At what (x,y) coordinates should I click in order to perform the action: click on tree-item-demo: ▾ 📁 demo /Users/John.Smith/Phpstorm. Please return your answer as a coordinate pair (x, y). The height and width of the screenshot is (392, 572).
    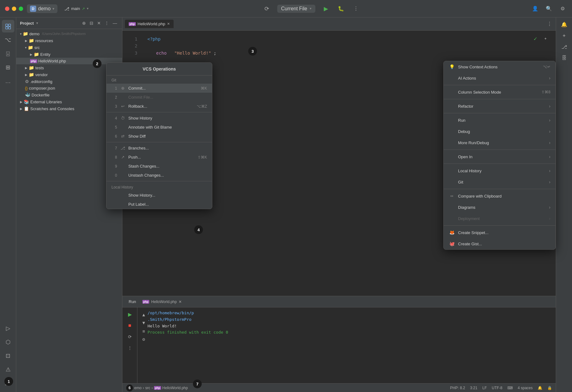
    Looking at the image, I should click on (69, 34).